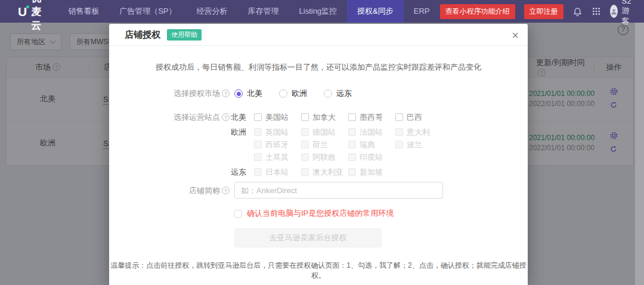  I want to click on checkbox-site-uk: 英国站, so click(278, 132).